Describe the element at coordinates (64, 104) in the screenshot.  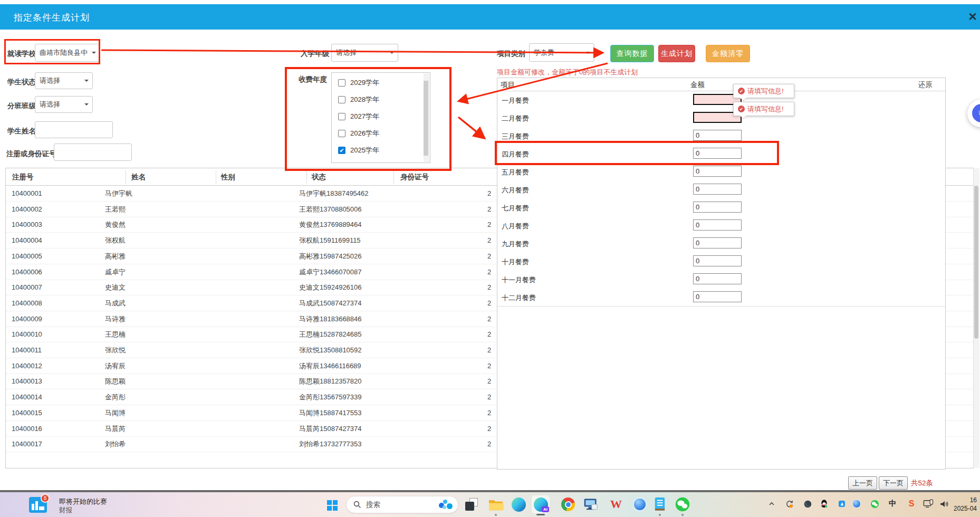
I see `class-dropdown: 请选择` at that location.